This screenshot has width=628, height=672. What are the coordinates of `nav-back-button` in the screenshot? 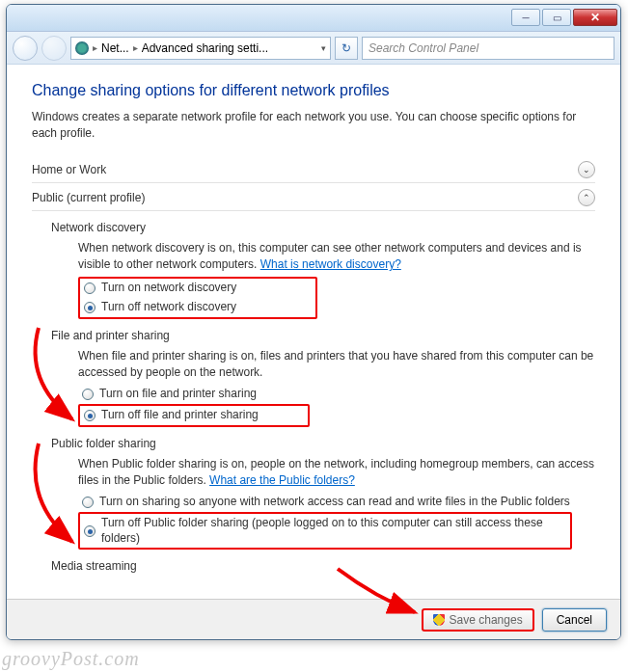 It's located at (25, 48).